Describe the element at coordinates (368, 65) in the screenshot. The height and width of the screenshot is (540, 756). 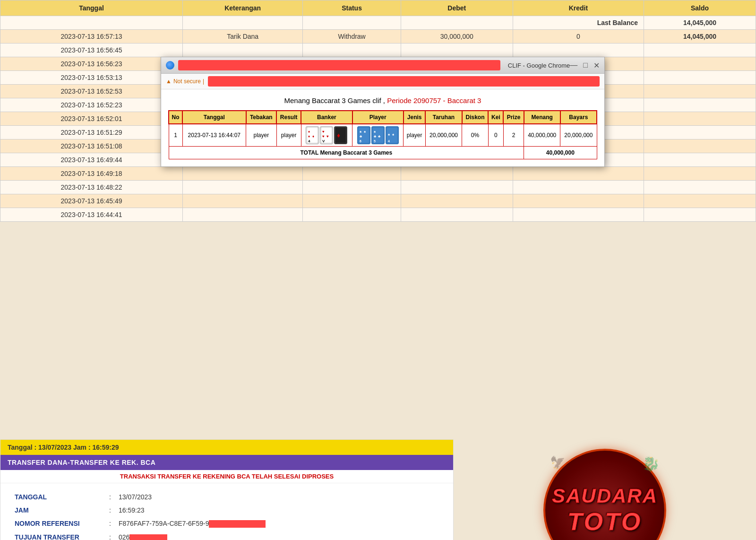
I see `chrome-title-left: CLIF - Google Chrome` at that location.